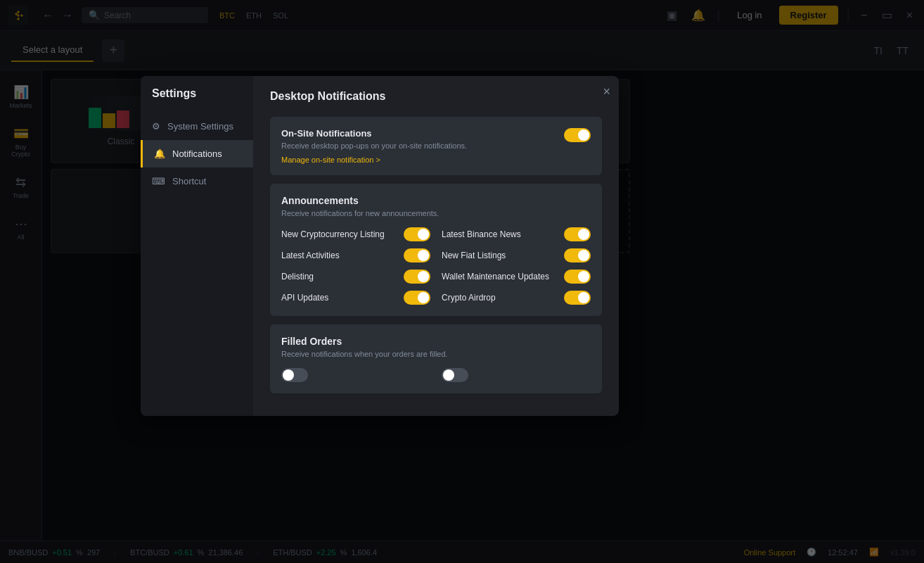 The image size is (924, 563). What do you see at coordinates (495, 277) in the screenshot?
I see `annc-label-5: Wallet Maintenance Updates` at bounding box center [495, 277].